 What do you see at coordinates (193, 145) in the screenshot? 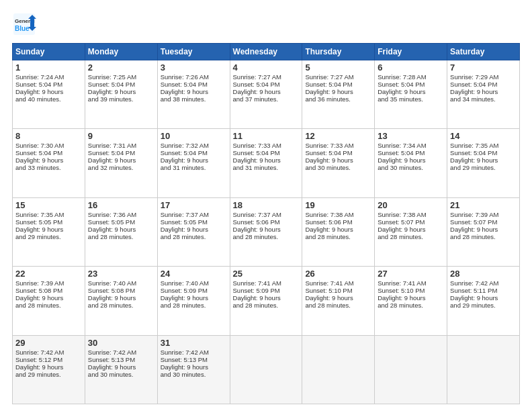
I see `day-info-line: Sunrise: 7:32 AM` at bounding box center [193, 145].